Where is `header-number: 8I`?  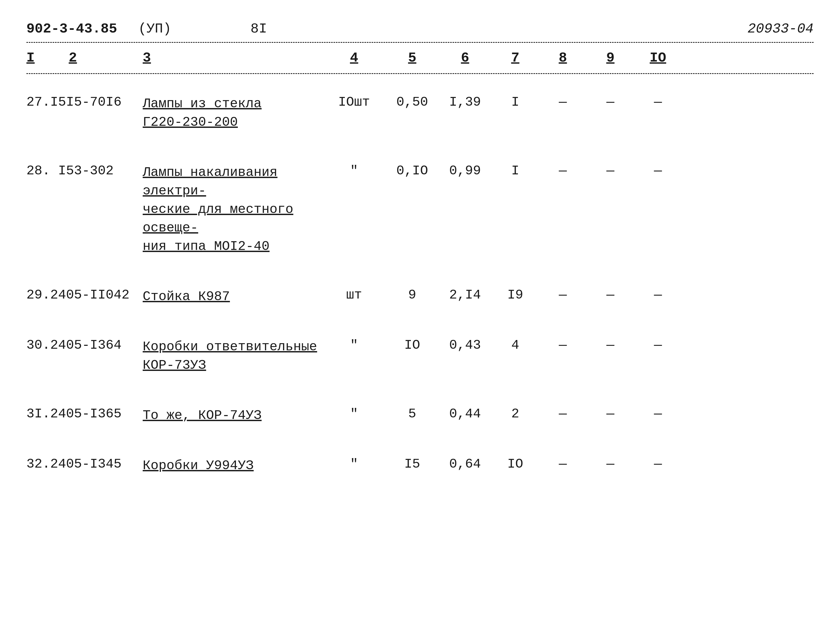
header-number: 8I is located at coordinates (259, 29).